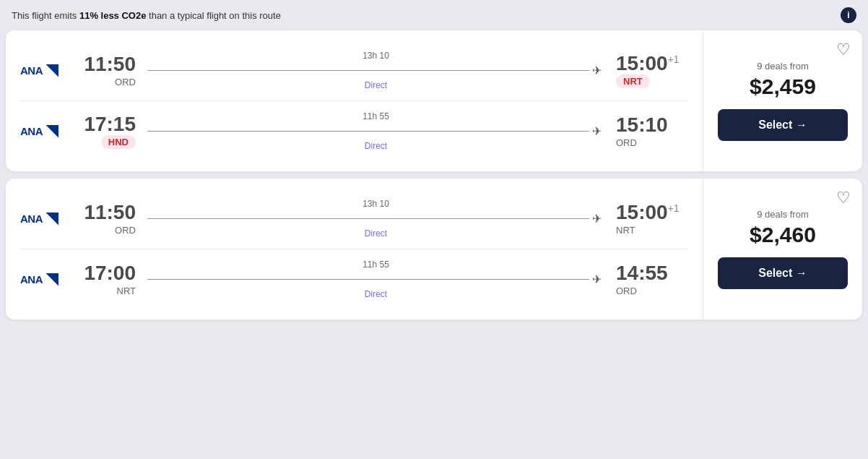  Describe the element at coordinates (633, 81) in the screenshot. I see `arrive-airport-badge: NRT` at that location.